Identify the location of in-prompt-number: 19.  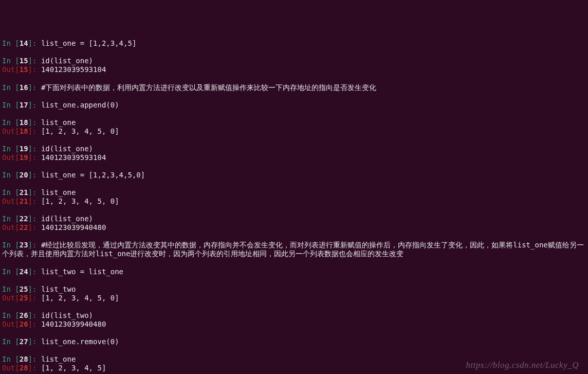
(24, 149).